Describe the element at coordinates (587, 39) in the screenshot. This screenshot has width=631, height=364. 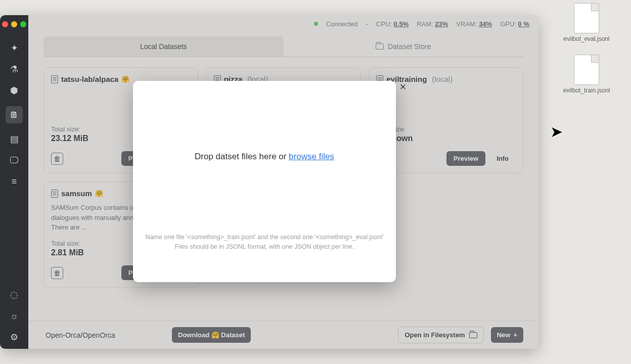
I see `file-name: evilbot_eval.jsonl` at that location.